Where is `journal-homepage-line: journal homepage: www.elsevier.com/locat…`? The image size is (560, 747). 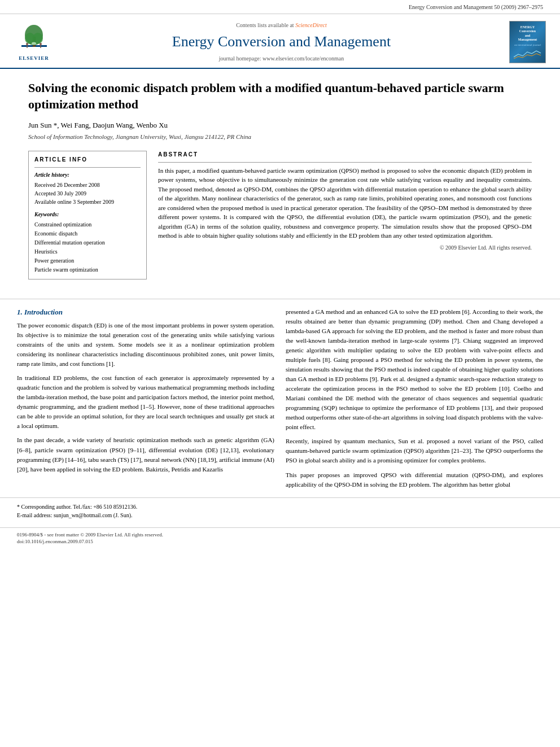 journal-homepage-line: journal homepage: www.elsevier.com/locat… is located at coordinates (281, 59).